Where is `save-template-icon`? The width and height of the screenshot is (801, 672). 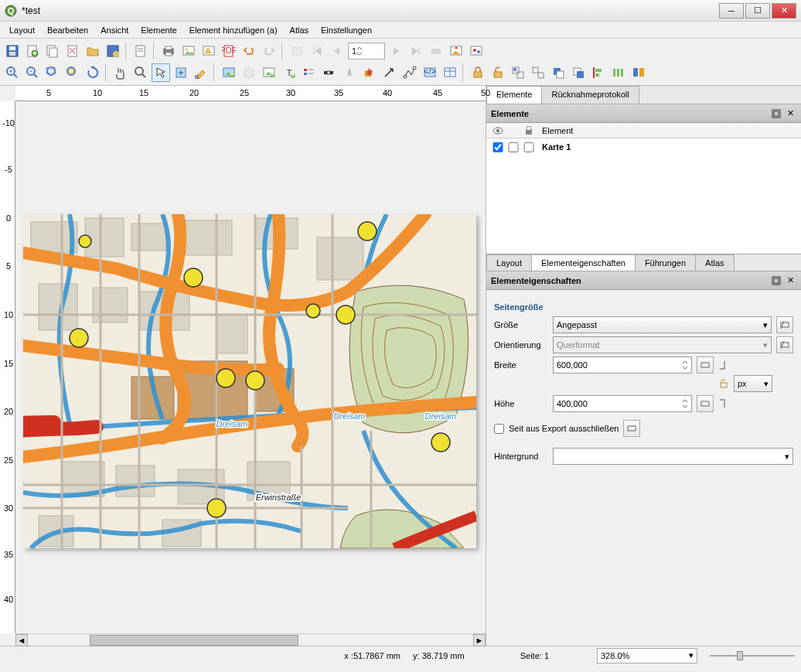
save-template-icon is located at coordinates (113, 51).